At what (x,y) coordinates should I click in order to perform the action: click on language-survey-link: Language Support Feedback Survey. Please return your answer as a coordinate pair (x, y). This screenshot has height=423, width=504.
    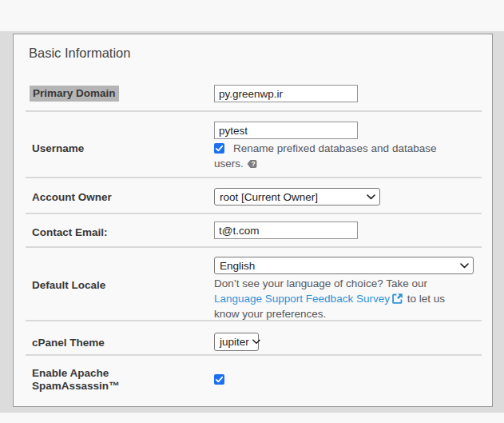
    Looking at the image, I should click on (309, 299).